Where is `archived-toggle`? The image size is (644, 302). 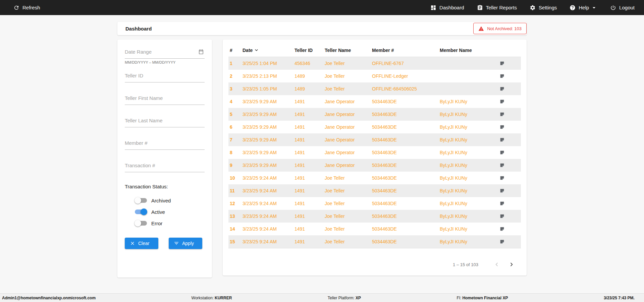
archived-toggle is located at coordinates (141, 200).